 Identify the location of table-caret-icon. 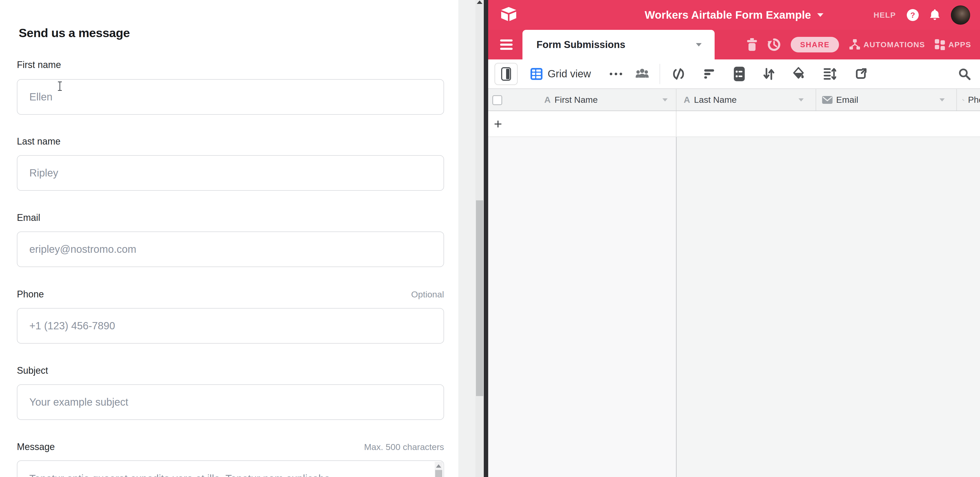
(698, 45).